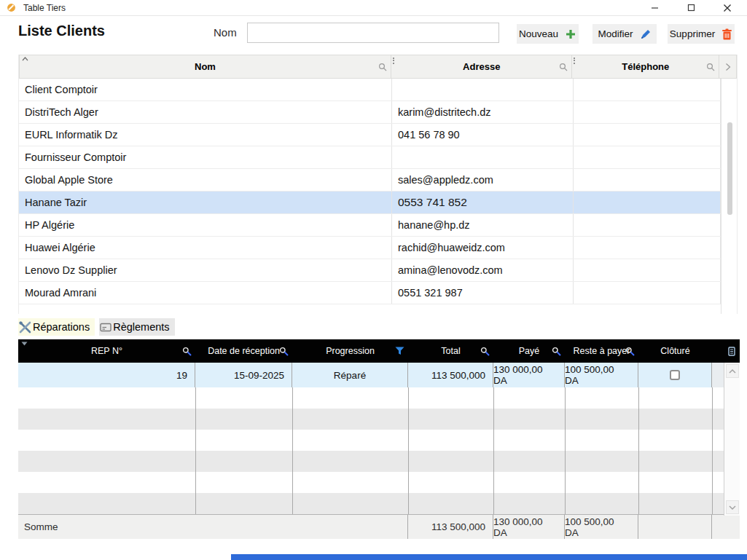 This screenshot has height=560, width=747. I want to click on page-title: Liste Clients, so click(61, 31).